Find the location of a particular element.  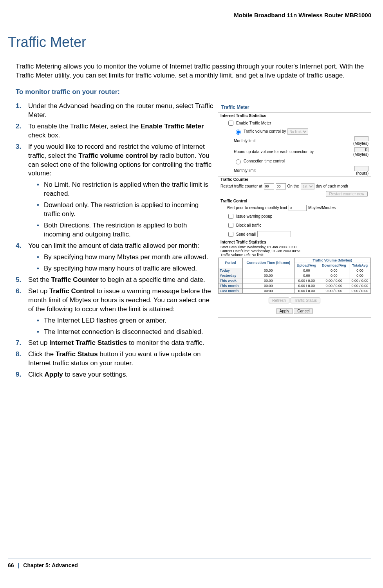

text: Set the is located at coordinates (40, 280).